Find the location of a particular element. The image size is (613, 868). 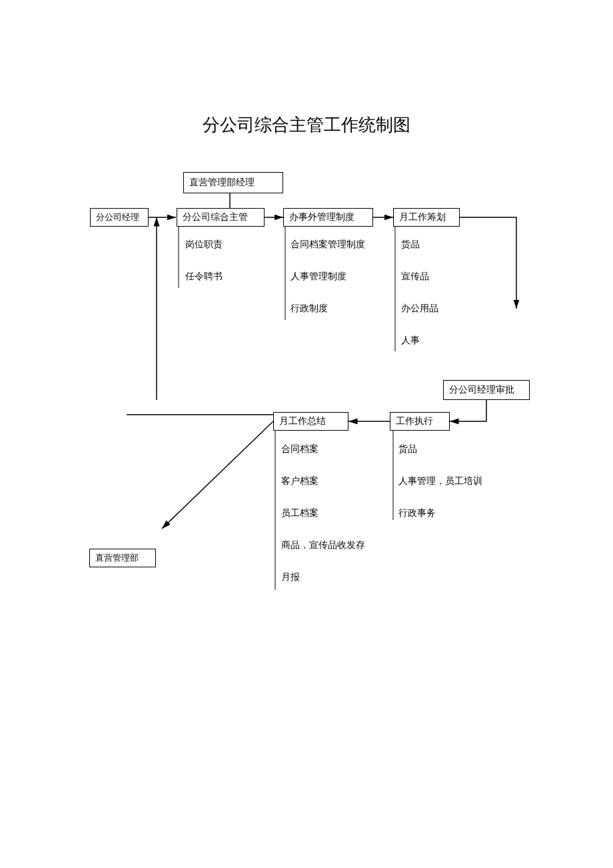

node-direct-mgmt-top: 直营管理部经理 is located at coordinates (233, 183).